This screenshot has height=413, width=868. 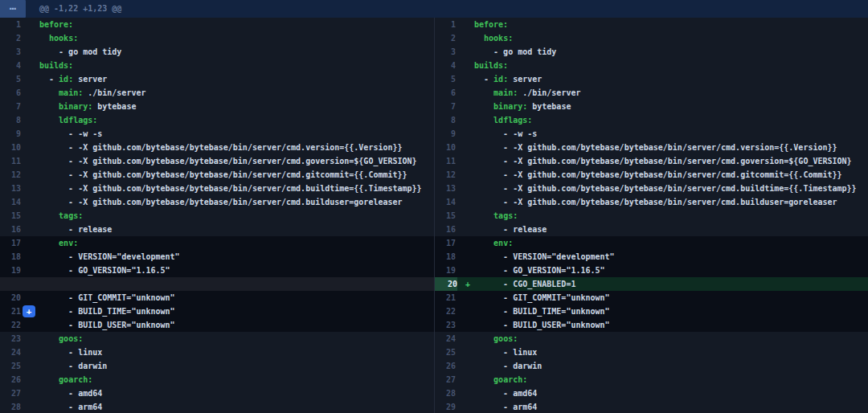 I want to click on diff-row-new-13: 13 - -X github.com/bytebase/bytebase/bin…, so click(x=651, y=188).